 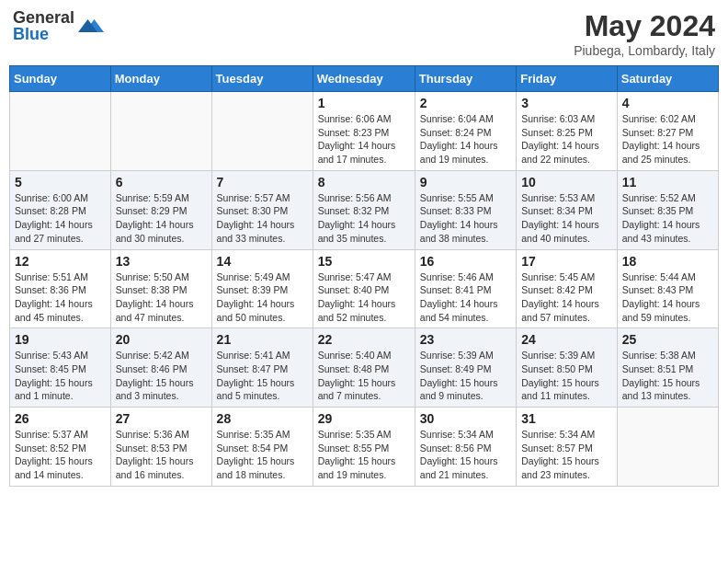 I want to click on day-info: Sunrise: 5:46 AMSunset: 8:41 PMDaylight:…, so click(x=465, y=298).